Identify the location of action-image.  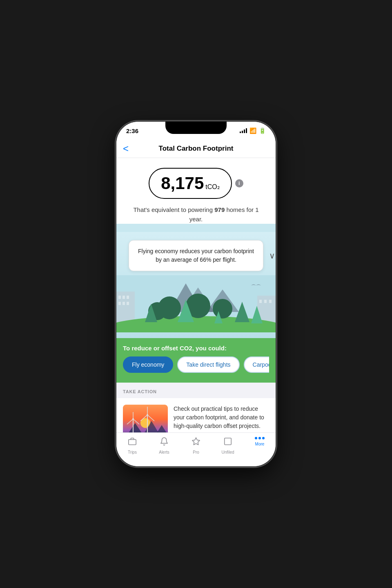
(145, 419).